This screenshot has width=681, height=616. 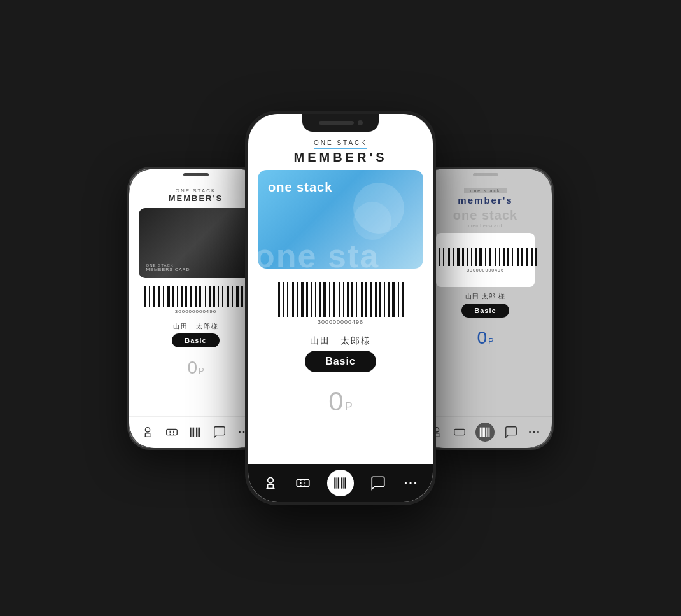 I want to click on center-card: one stack one sta, so click(x=340, y=219).